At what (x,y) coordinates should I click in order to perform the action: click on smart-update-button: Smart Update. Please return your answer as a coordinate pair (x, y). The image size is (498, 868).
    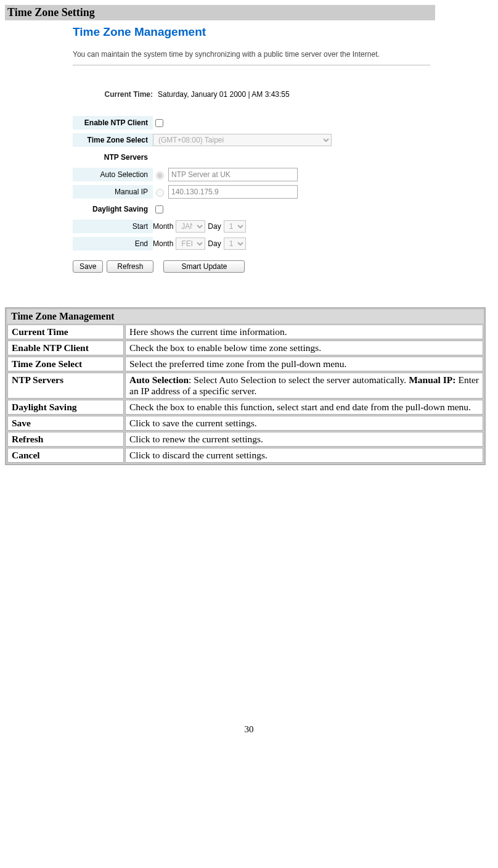
    Looking at the image, I should click on (204, 267).